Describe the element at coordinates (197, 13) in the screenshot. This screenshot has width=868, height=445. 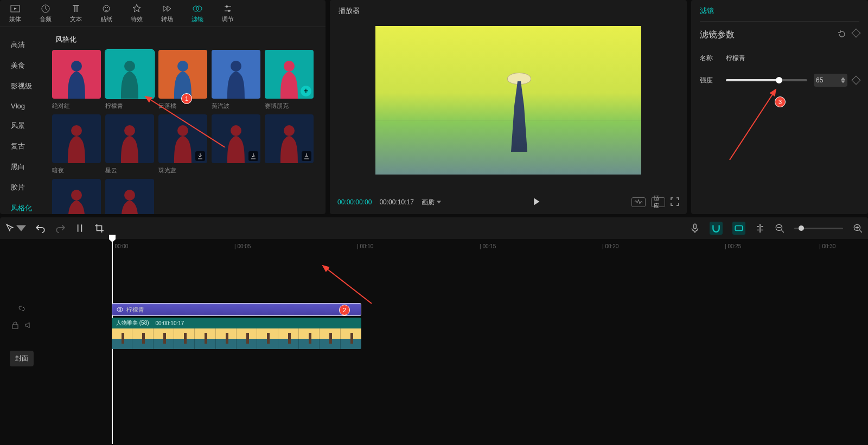
I see `tab-6: 滤镜` at that location.